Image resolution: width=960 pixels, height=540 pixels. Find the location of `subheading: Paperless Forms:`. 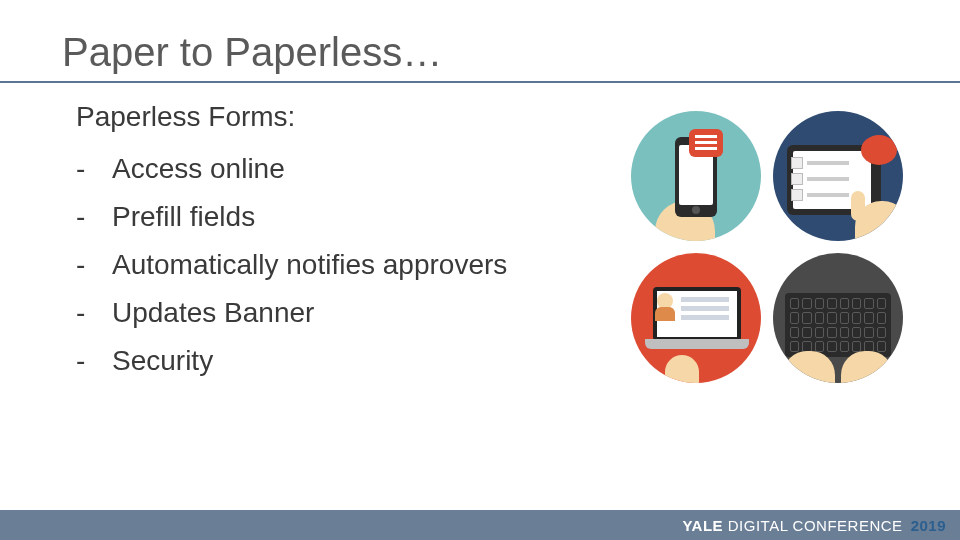

subheading: Paperless Forms: is located at coordinates (348, 117).